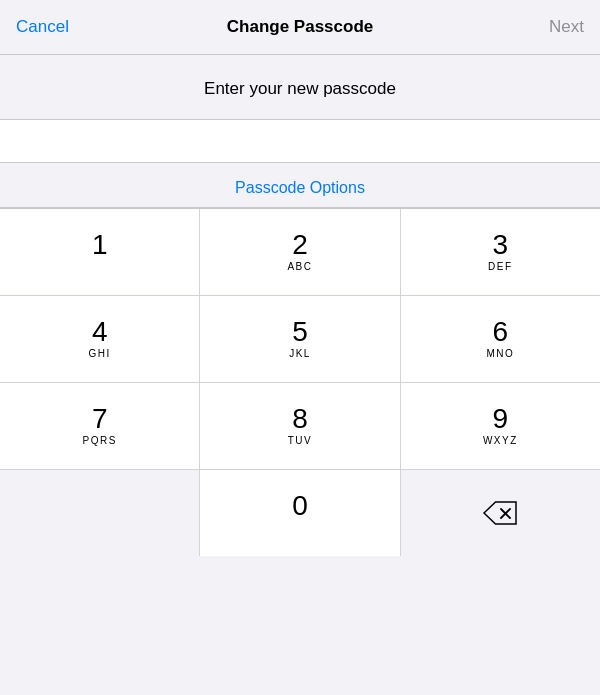 The image size is (600, 695). What do you see at coordinates (300, 87) in the screenshot?
I see `prompt-section: Enter your new passcode` at bounding box center [300, 87].